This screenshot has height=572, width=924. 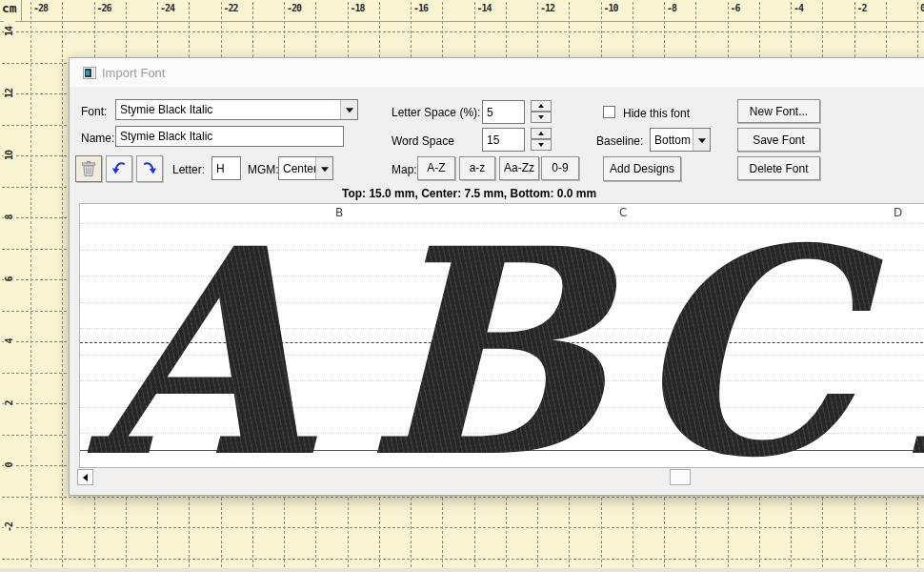 What do you see at coordinates (673, 140) in the screenshot?
I see `baseline-combobox-value: Bottom` at bounding box center [673, 140].